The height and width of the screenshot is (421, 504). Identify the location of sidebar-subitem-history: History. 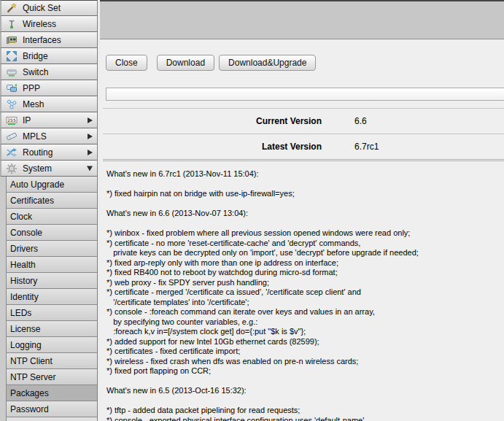
(51, 281).